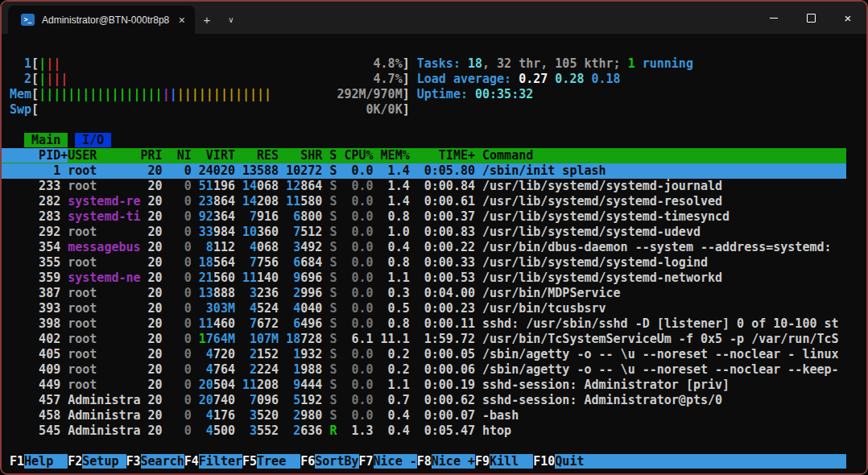 The height and width of the screenshot is (475, 868). What do you see at coordinates (56, 140) in the screenshot?
I see `htop-screen-tabs: Main I/O` at bounding box center [56, 140].